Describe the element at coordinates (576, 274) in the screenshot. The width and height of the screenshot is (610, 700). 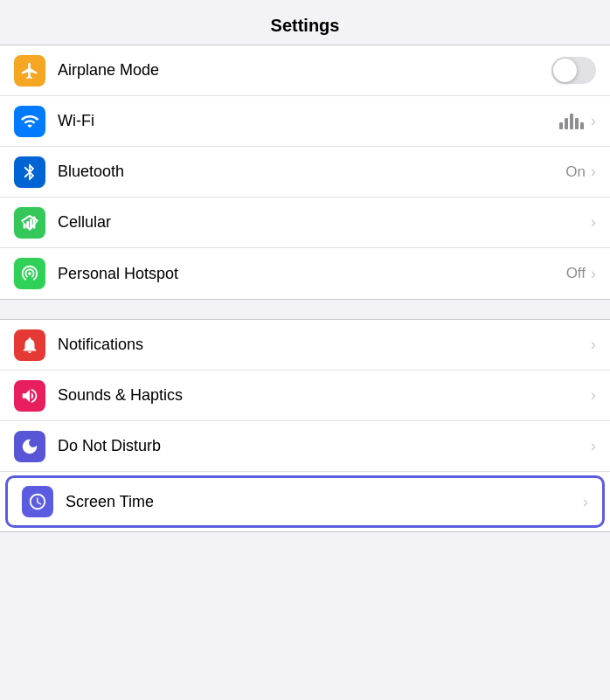
I see `personal-hotspot-value: Off` at that location.